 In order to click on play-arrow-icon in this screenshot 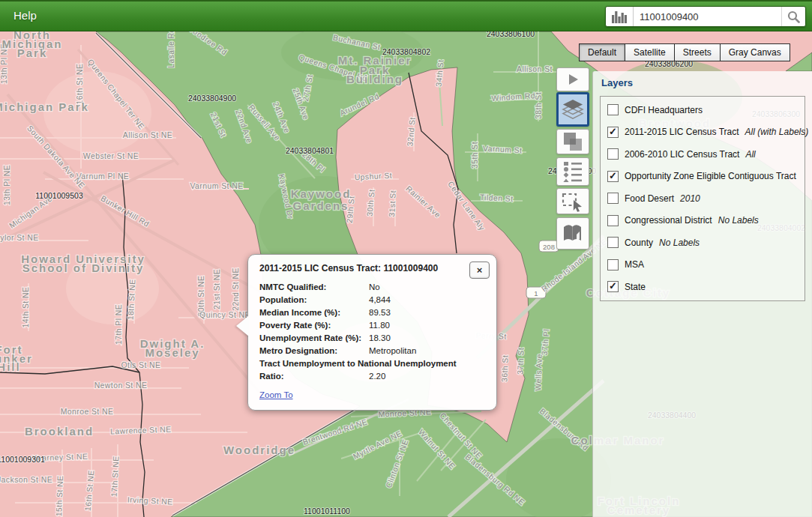, I will do `click(573, 79)`.